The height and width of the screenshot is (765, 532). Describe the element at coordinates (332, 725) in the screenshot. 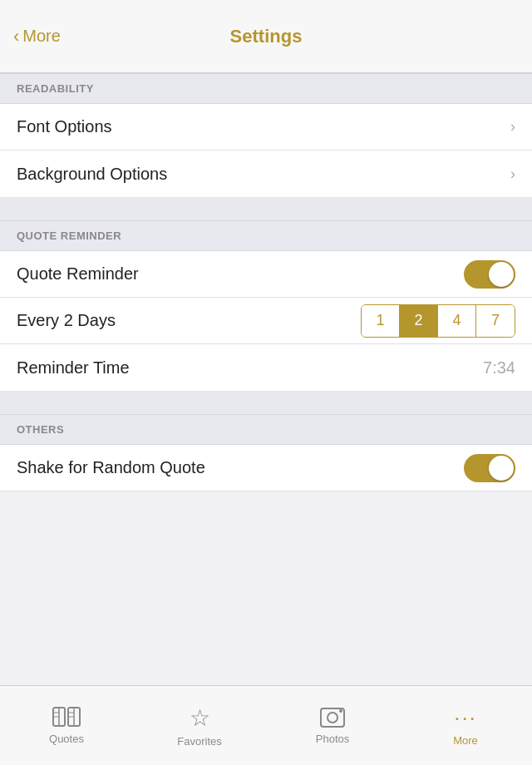

I see `tab-photos: Photos` at that location.